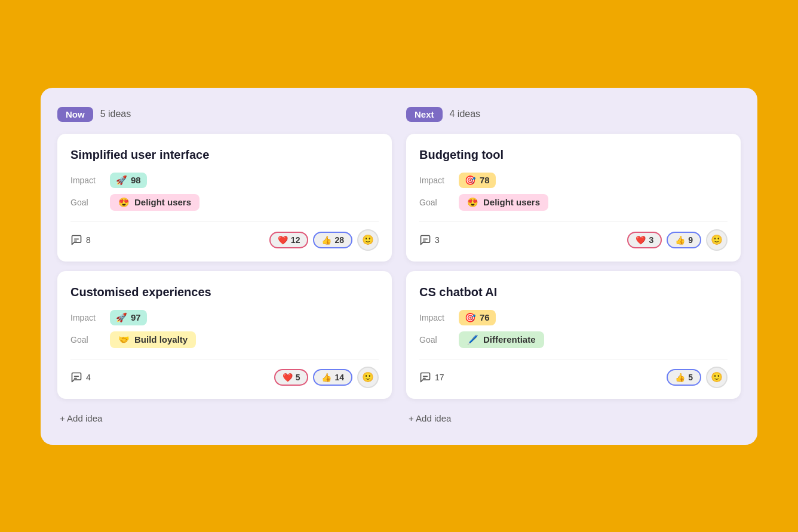  What do you see at coordinates (573, 335) in the screenshot?
I see `card-card-4: CS chatbot AIImpact🎯 76Goal🖊️ Differenti…` at bounding box center [573, 335].